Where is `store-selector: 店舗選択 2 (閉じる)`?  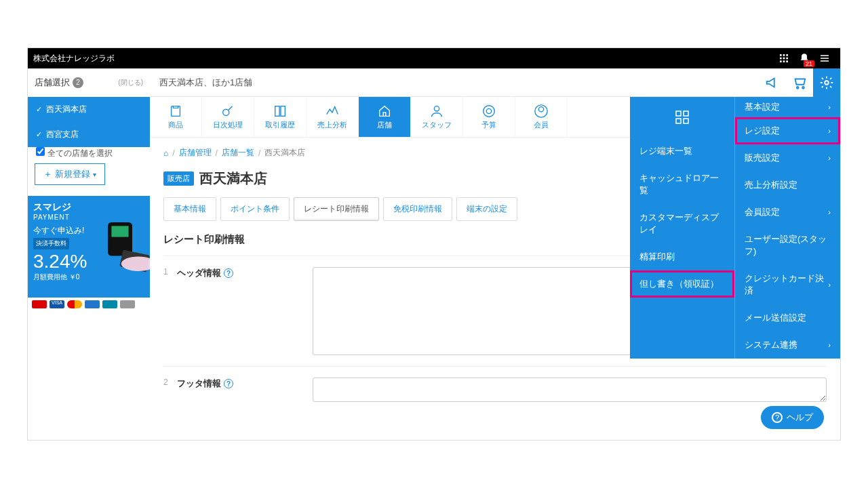
store-selector: 店舗選択 2 (閉じる) is located at coordinates (89, 83).